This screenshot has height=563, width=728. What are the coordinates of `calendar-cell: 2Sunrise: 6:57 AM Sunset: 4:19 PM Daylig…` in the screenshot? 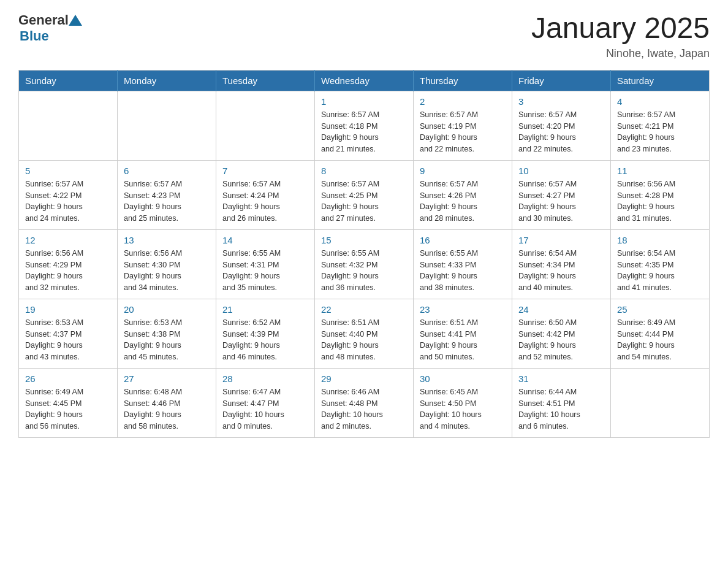 It's located at (463, 125).